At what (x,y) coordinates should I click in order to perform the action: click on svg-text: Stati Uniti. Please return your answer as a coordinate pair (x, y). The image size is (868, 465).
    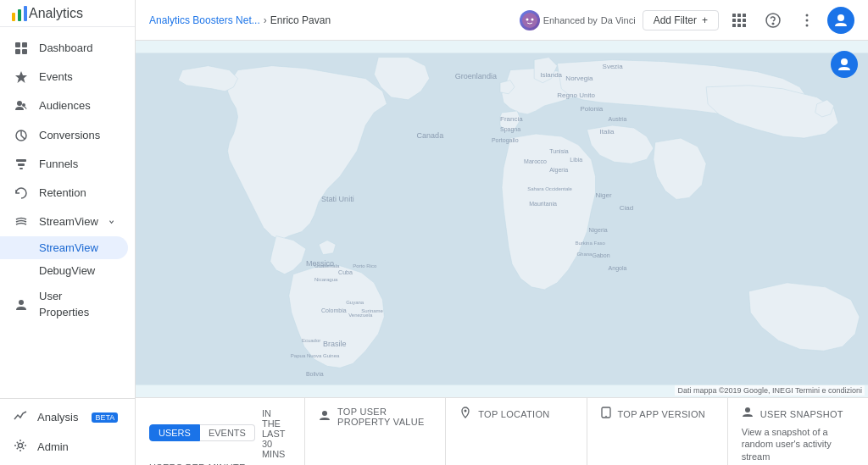
    Looking at the image, I should click on (337, 199).